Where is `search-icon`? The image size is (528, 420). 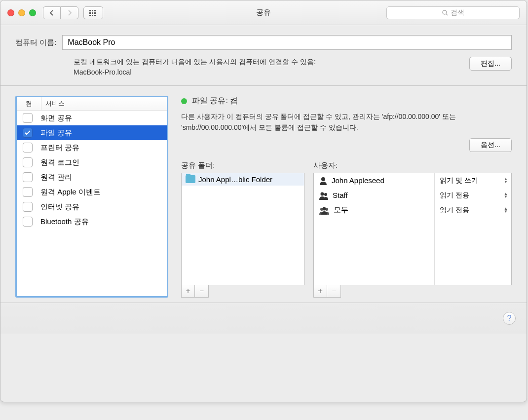
search-icon is located at coordinates (445, 13).